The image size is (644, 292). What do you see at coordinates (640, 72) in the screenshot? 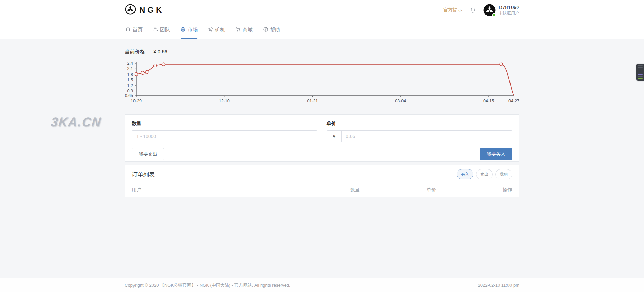
I see `extension-widget` at bounding box center [640, 72].